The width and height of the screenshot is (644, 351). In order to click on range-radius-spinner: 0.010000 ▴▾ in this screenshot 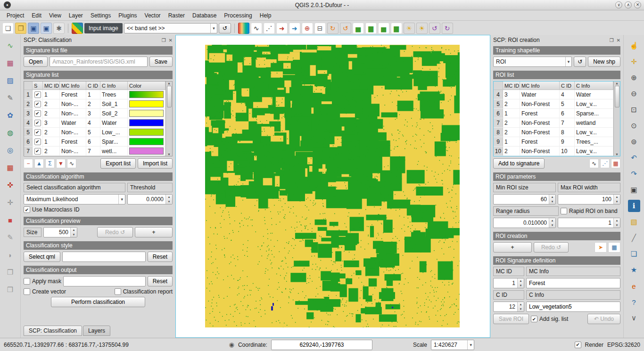, I will do `click(524, 223)`.